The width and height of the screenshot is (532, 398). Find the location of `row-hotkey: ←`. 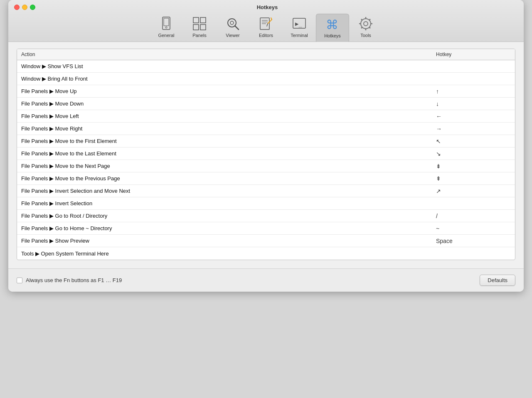

row-hotkey: ← is located at coordinates (467, 116).